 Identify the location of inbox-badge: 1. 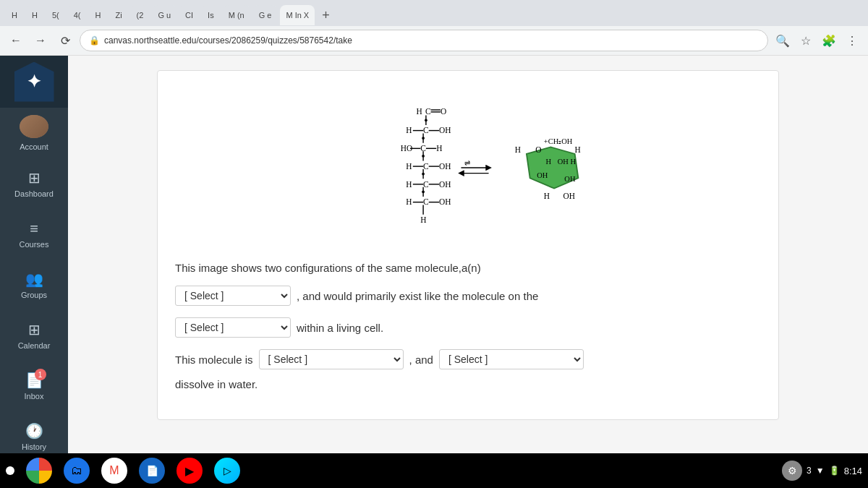
(41, 374).